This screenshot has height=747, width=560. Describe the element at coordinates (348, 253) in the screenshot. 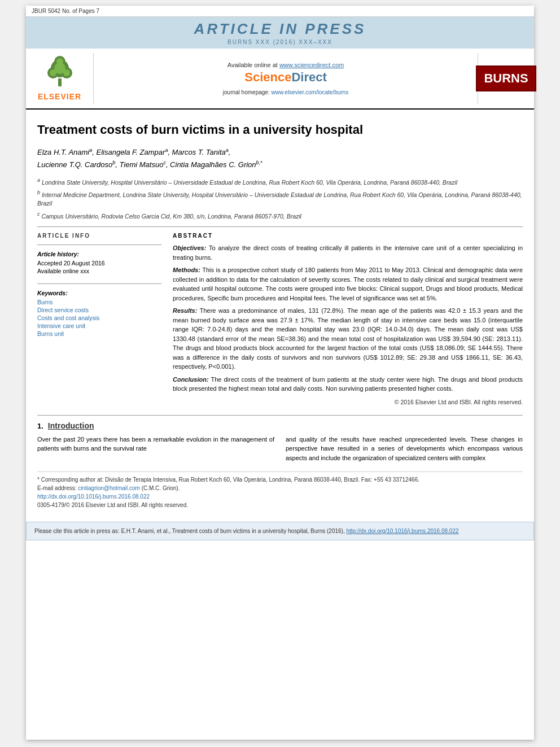

I see `abstract-objectives: Objectives: To analyze the direct costs …` at that location.